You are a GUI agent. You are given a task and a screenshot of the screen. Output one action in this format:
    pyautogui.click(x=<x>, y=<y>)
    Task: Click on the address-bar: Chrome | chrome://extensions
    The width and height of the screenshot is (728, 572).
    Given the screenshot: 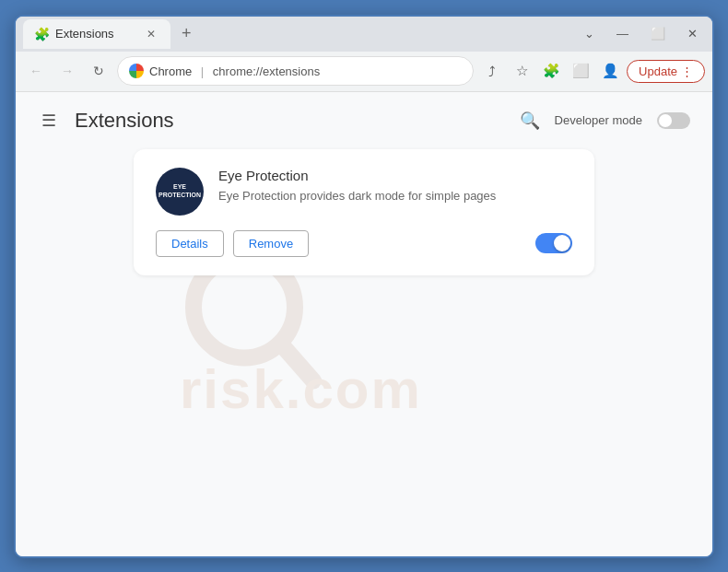 What is the action you would take?
    pyautogui.click(x=295, y=71)
    